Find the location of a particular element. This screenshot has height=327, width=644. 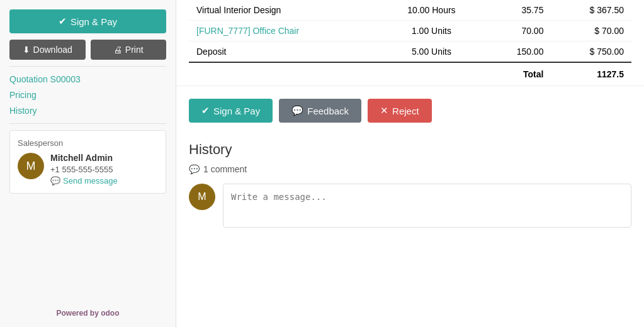

product-name: Deposit is located at coordinates (285, 52).